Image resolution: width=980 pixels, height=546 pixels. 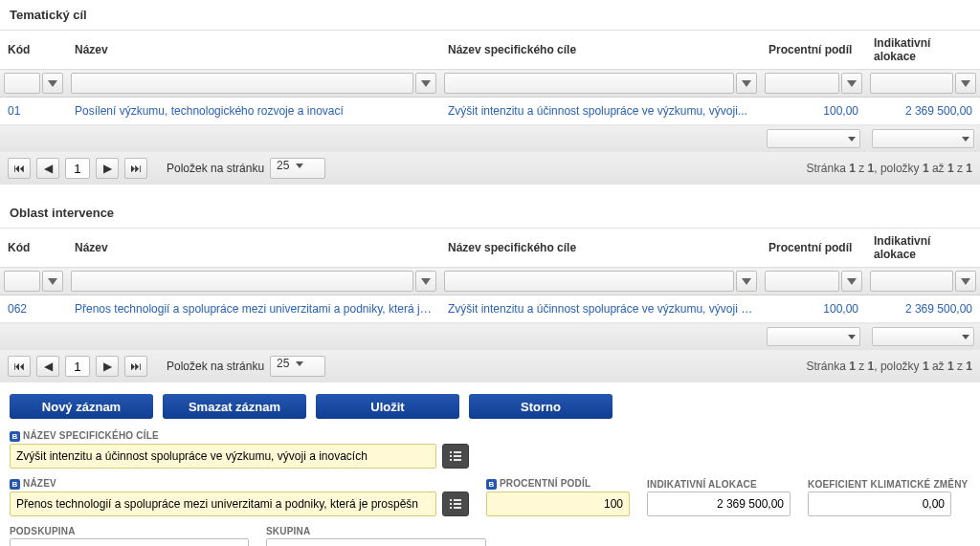 What do you see at coordinates (923, 111) in the screenshot?
I see `cell-alokace: 2 369 500,00` at bounding box center [923, 111].